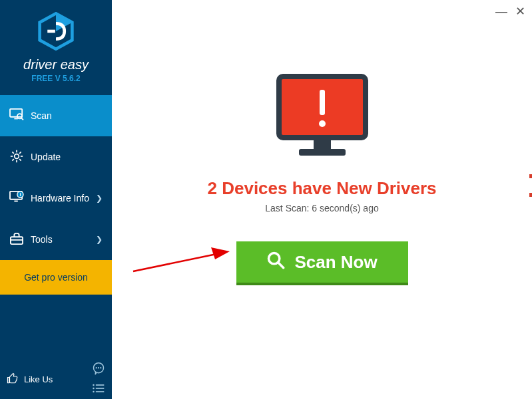  What do you see at coordinates (17, 116) in the screenshot?
I see `monitor-search-icon` at bounding box center [17, 116].